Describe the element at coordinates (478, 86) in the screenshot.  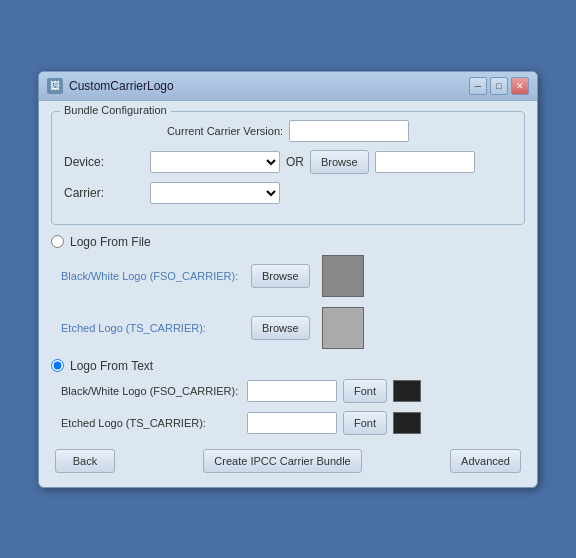
I see `minimize-button: ─` at that location.